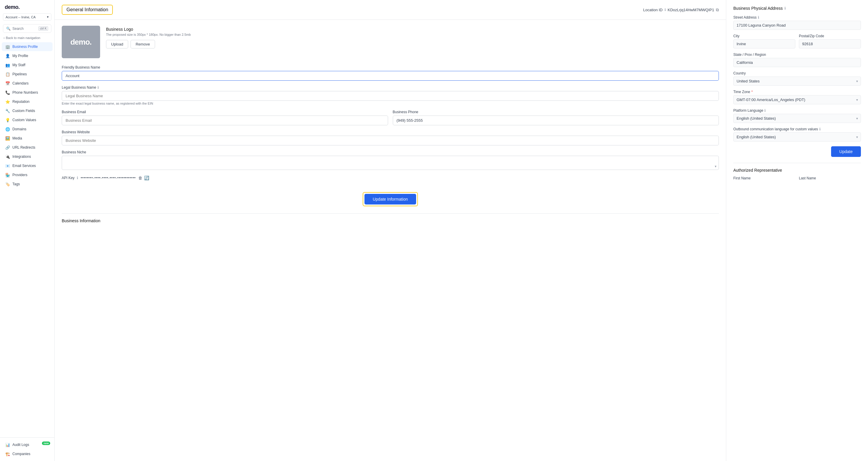 The height and width of the screenshot is (461, 868). What do you see at coordinates (797, 8) in the screenshot?
I see `right-section-title: Business Physical Address ℹ` at bounding box center [797, 8].